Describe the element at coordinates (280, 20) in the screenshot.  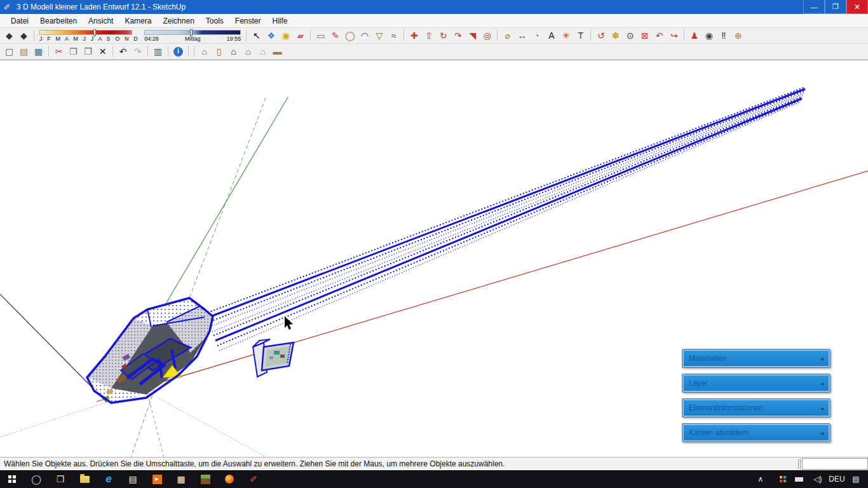
I see `menu-hilfe: Hilfe` at that location.